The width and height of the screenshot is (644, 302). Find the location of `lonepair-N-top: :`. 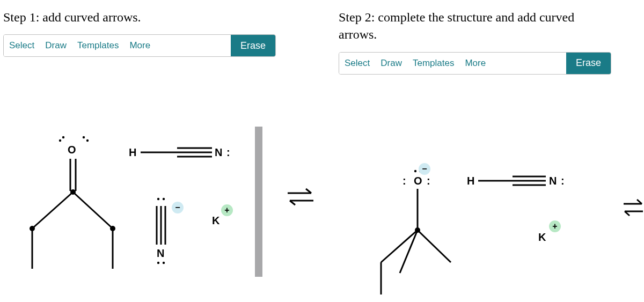

lonepair-N-top: : is located at coordinates (229, 152).